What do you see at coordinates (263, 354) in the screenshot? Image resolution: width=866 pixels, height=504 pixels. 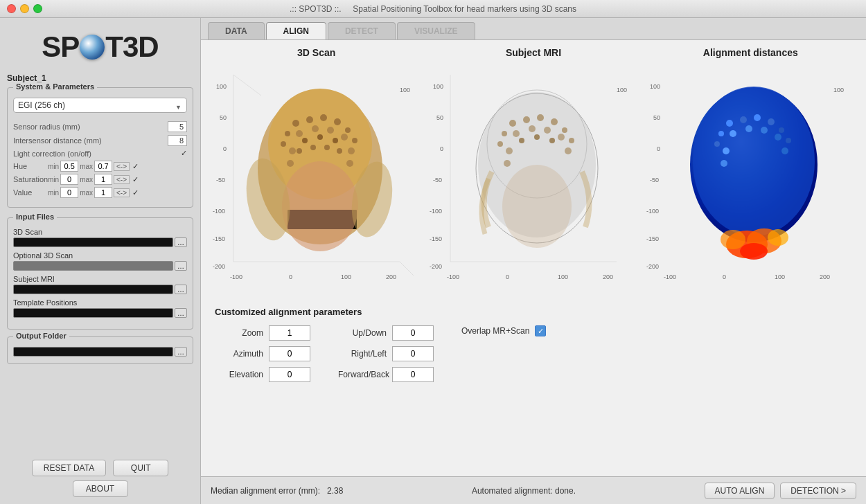 I see `azimuth-row: Azimuth` at bounding box center [263, 354].